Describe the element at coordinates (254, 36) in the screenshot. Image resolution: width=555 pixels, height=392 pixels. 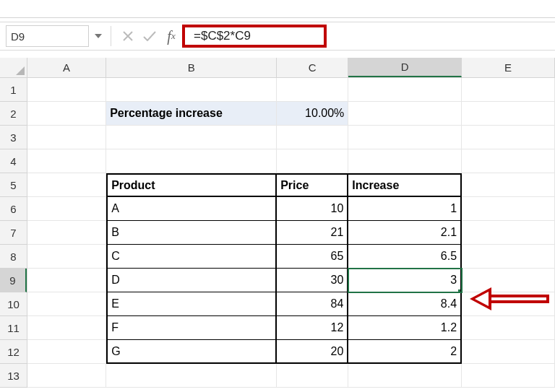
I see `formula-input: =$C$2*C9` at that location.